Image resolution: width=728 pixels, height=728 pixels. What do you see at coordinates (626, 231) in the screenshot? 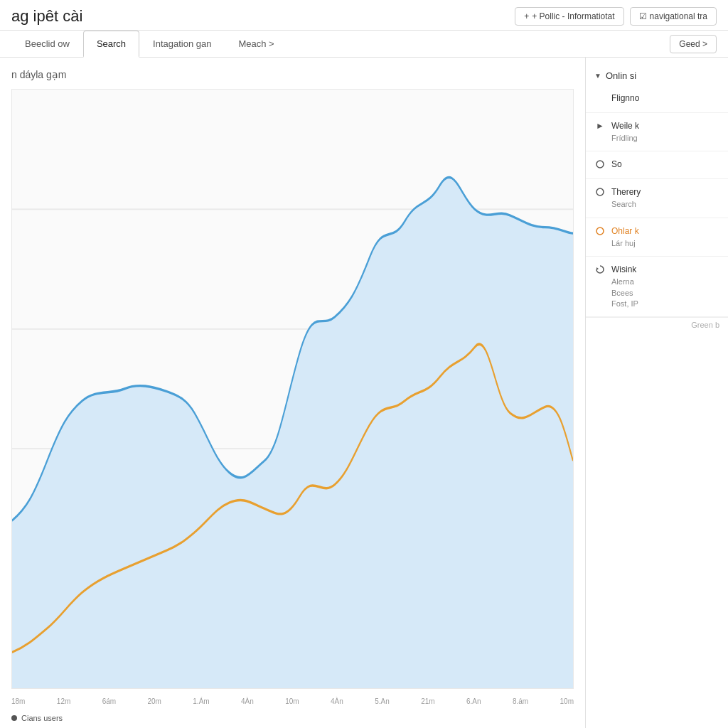
I see `sidebar-item-title-ohlar: Ohlar k` at bounding box center [626, 231].